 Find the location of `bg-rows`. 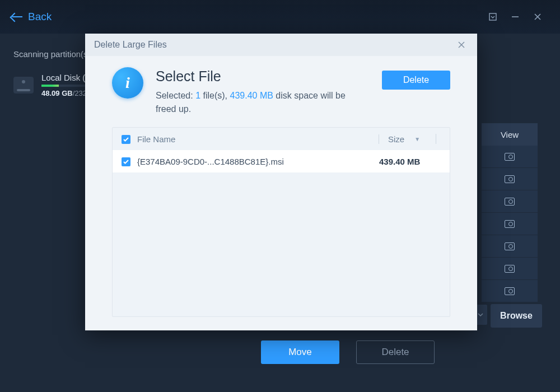

bg-rows is located at coordinates (510, 224).